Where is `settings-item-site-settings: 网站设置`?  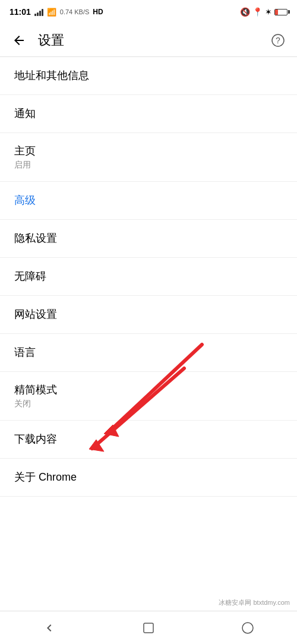 settings-item-site-settings: 网站设置 is located at coordinates (148, 315).